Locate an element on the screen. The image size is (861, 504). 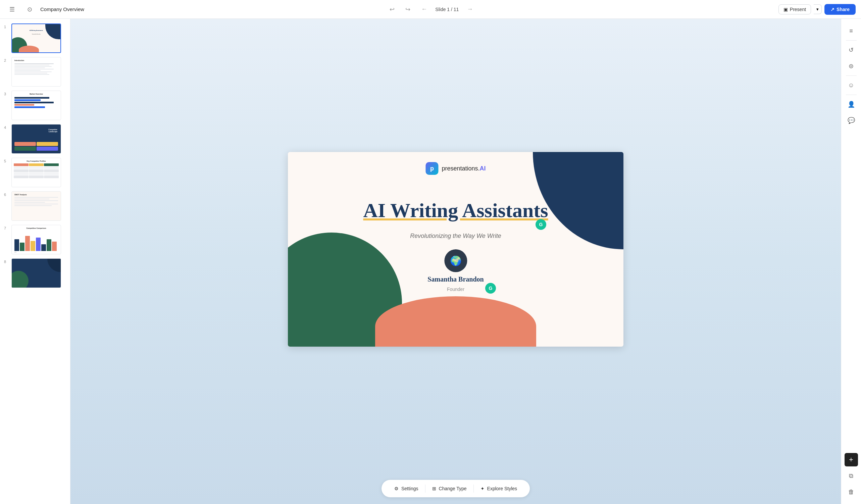
slide-subtitle: Revolutionizing the Way We Write is located at coordinates (455, 236).